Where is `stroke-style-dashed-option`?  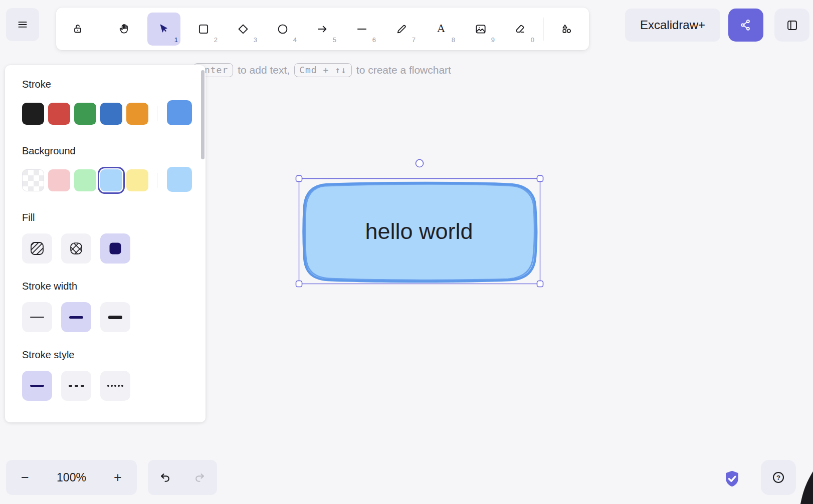
stroke-style-dashed-option is located at coordinates (76, 386).